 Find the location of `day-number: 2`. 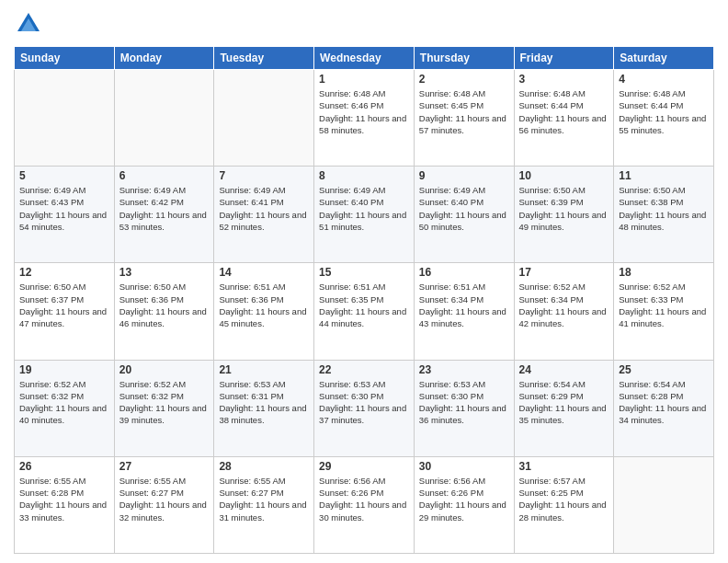

day-number: 2 is located at coordinates (464, 79).